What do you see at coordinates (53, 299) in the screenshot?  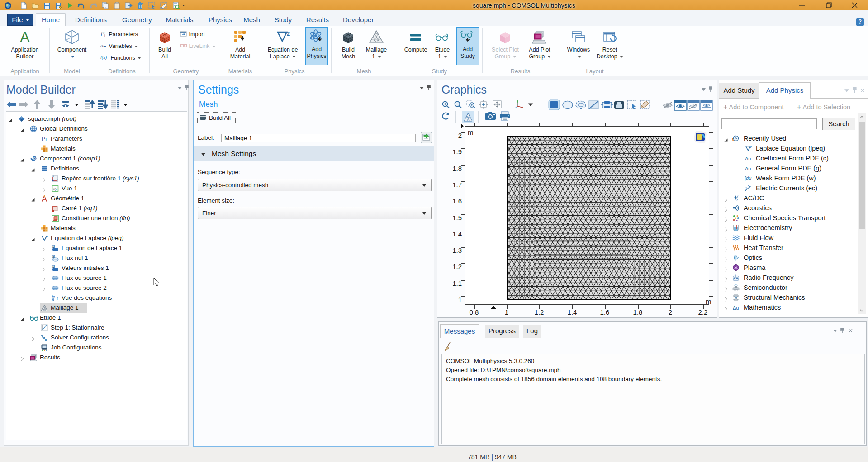 I see `svg-text: ∂t` at bounding box center [53, 299].